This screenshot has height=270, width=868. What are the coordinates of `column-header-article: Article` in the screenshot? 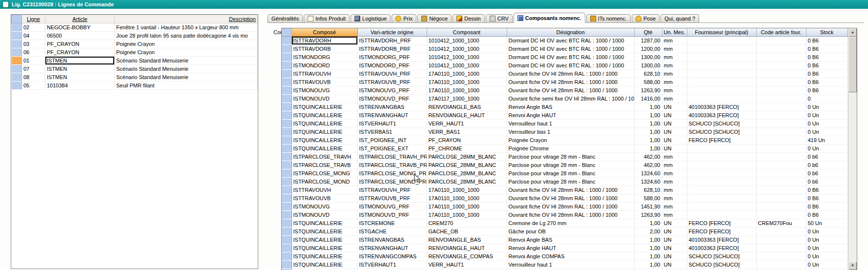 It's located at (80, 20).